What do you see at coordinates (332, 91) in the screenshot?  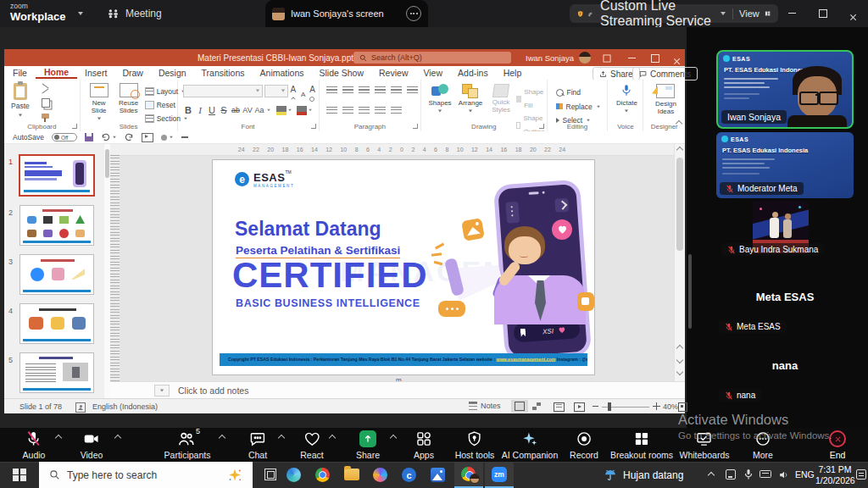 I see `bullets-icon` at bounding box center [332, 91].